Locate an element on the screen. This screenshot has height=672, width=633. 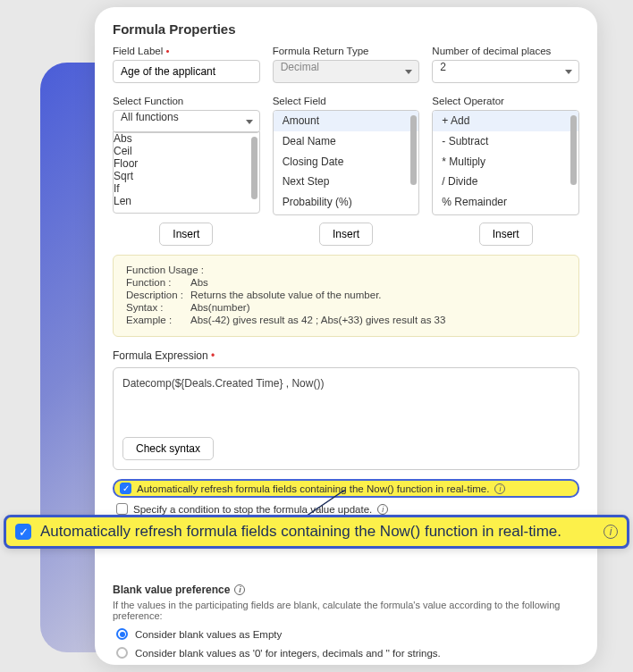
function-usage-box: Function Usage : FunctionAbs Description… is located at coordinates (346, 296).